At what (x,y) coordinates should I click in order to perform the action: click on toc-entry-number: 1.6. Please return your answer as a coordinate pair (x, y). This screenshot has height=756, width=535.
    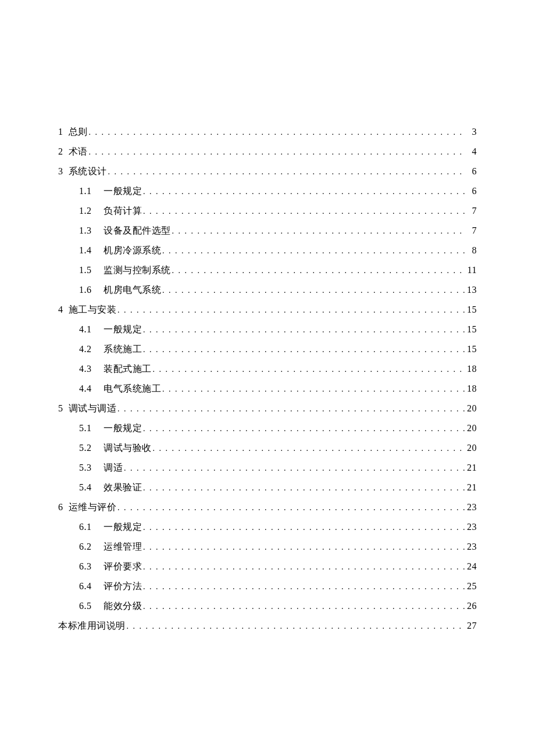
    Looking at the image, I should click on (81, 289).